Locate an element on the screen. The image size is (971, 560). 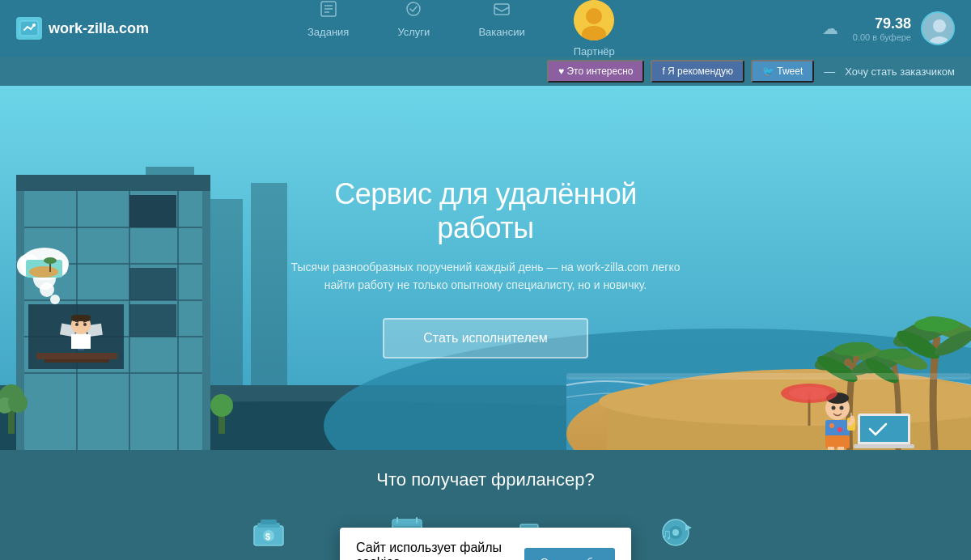
balance-amount: 79.38 is located at coordinates (882, 24).